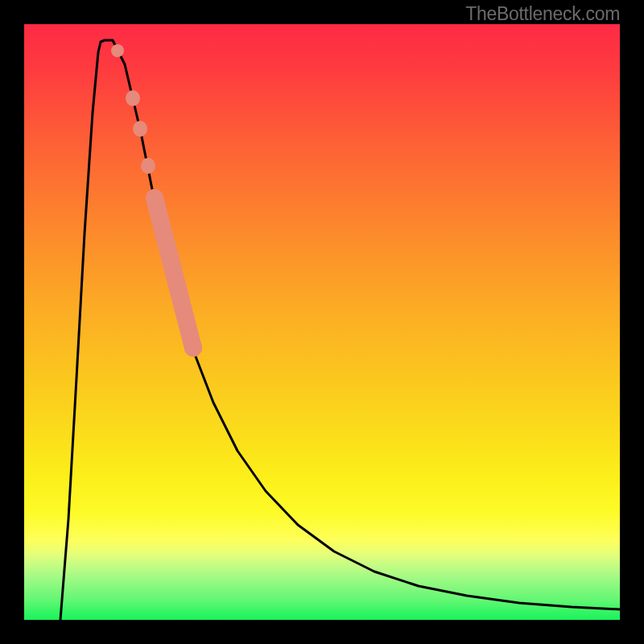 The width and height of the screenshot is (644, 644). I want to click on watermark-text: TheBottleneck.com, so click(543, 14).